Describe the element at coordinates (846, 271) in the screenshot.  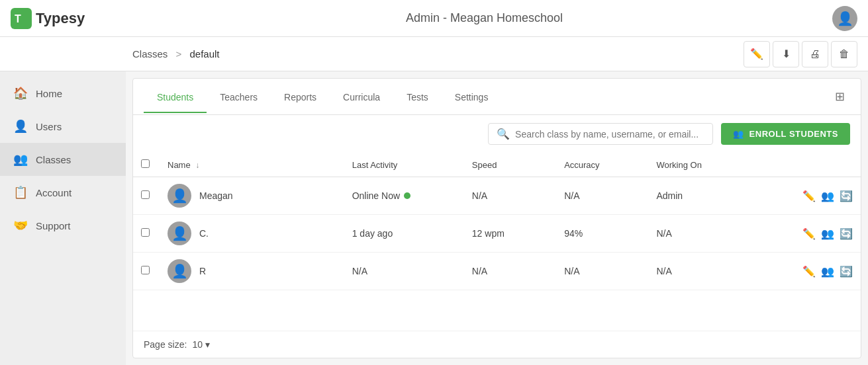
I see `history-student-2: 🔄` at that location.